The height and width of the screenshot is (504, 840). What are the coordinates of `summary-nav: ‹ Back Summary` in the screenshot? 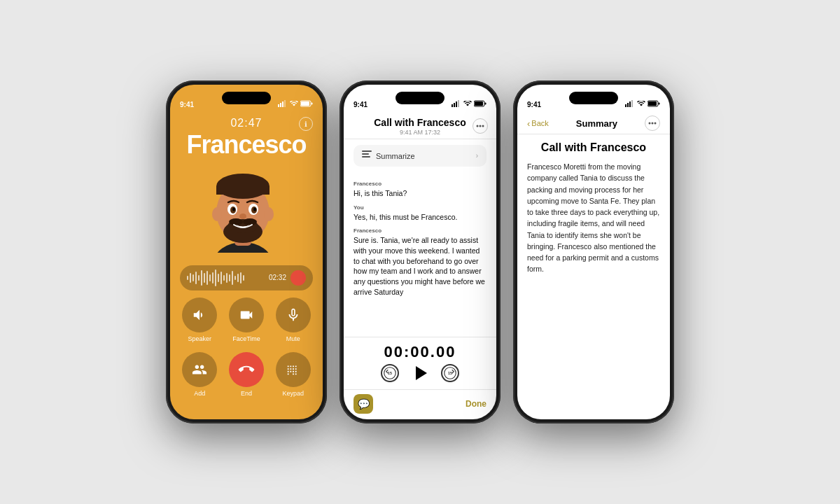 It's located at (594, 123).